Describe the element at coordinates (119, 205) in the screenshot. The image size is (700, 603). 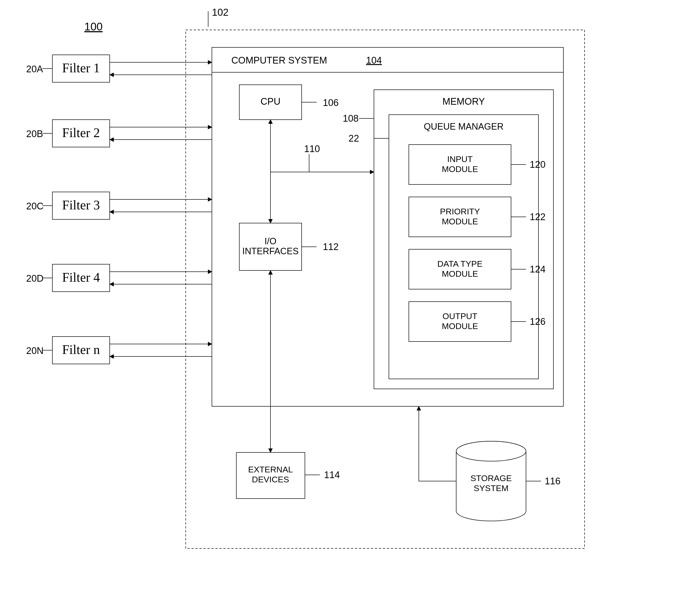
I see `filter-3-group: Filter 3 20C` at that location.